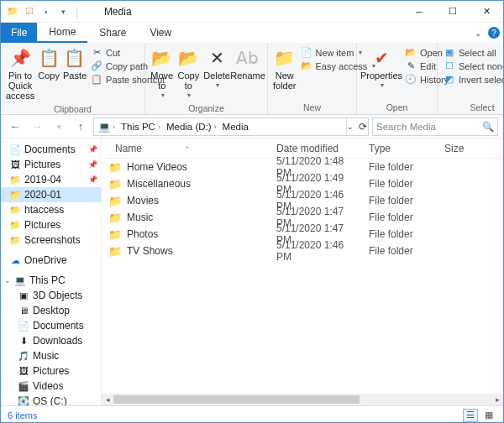 The width and height of the screenshot is (504, 423). What do you see at coordinates (186, 149) in the screenshot?
I see `col-name: Name⌃` at bounding box center [186, 149].